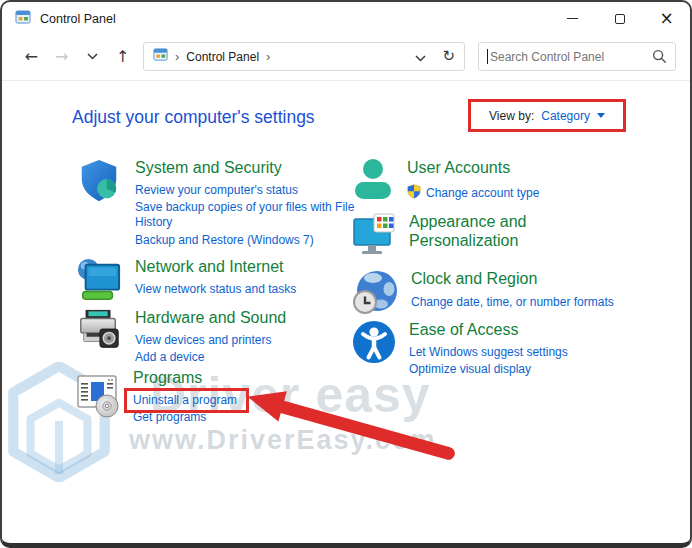  What do you see at coordinates (32, 56) in the screenshot?
I see `back-icon: ←` at bounding box center [32, 56].